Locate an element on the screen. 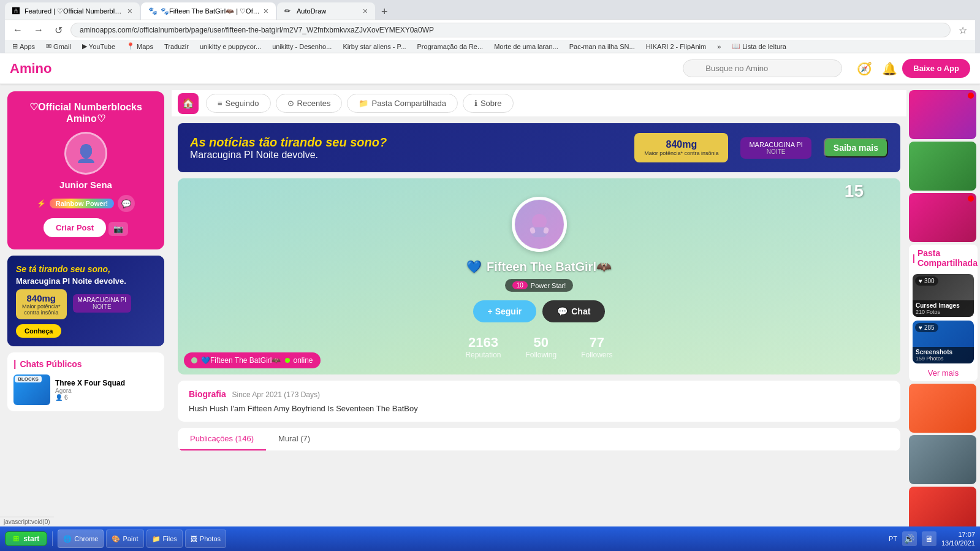 This screenshot has width=980, height=551. bio-text: Hush Hush I'am Fifteen Amy Boyfriend Is … is located at coordinates (539, 408).